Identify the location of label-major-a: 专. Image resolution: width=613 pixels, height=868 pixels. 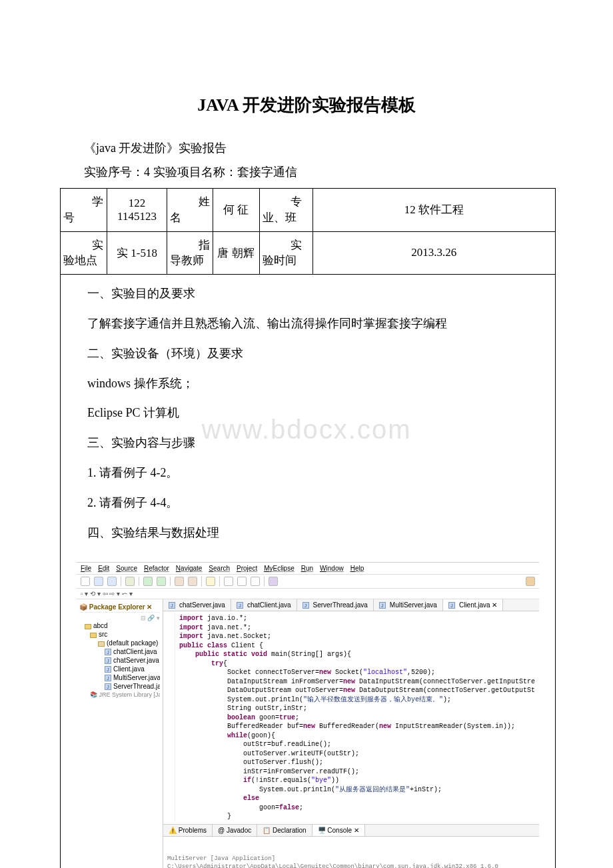
(287, 202).